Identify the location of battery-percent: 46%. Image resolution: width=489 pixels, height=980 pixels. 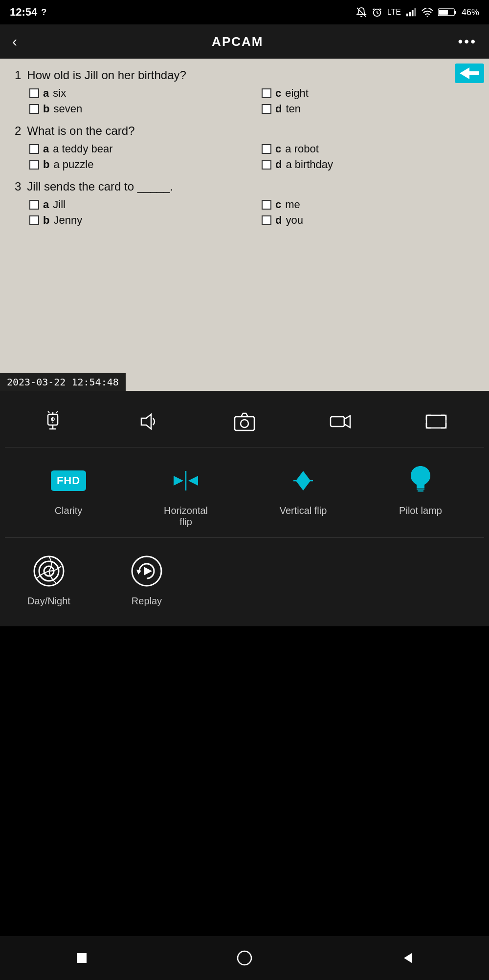
(470, 13).